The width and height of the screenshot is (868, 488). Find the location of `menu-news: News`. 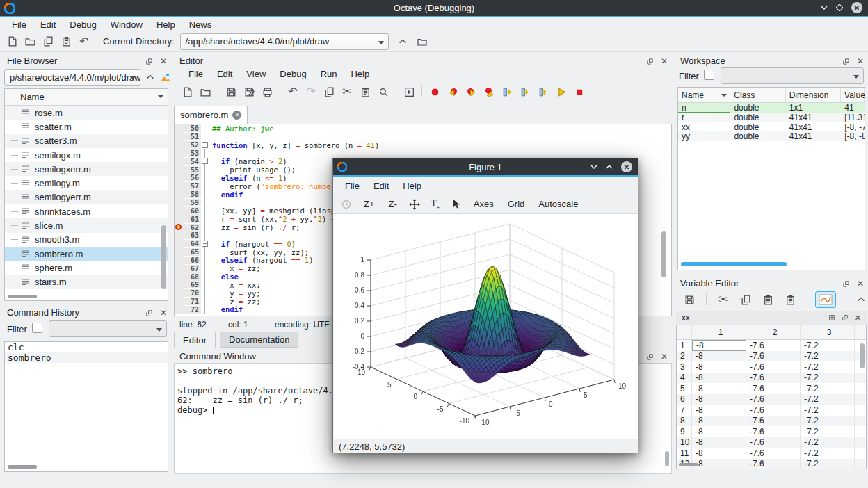

menu-news: News is located at coordinates (200, 25).